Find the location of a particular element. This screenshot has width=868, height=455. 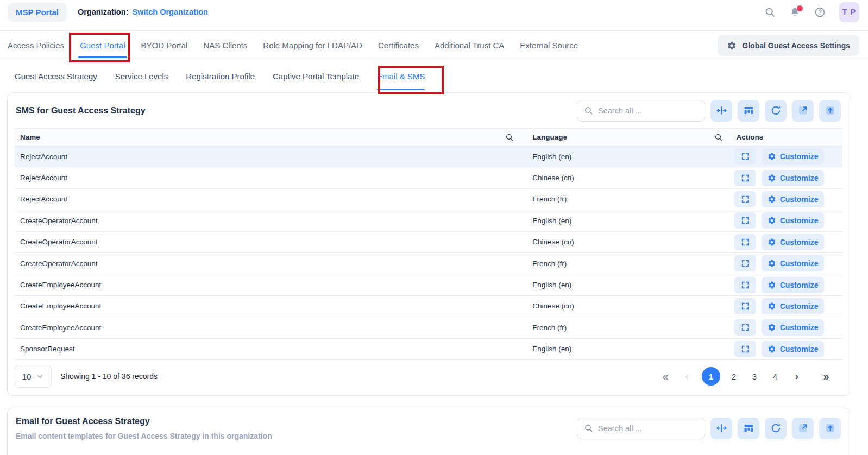

column-header-language: Language is located at coordinates (625, 137).